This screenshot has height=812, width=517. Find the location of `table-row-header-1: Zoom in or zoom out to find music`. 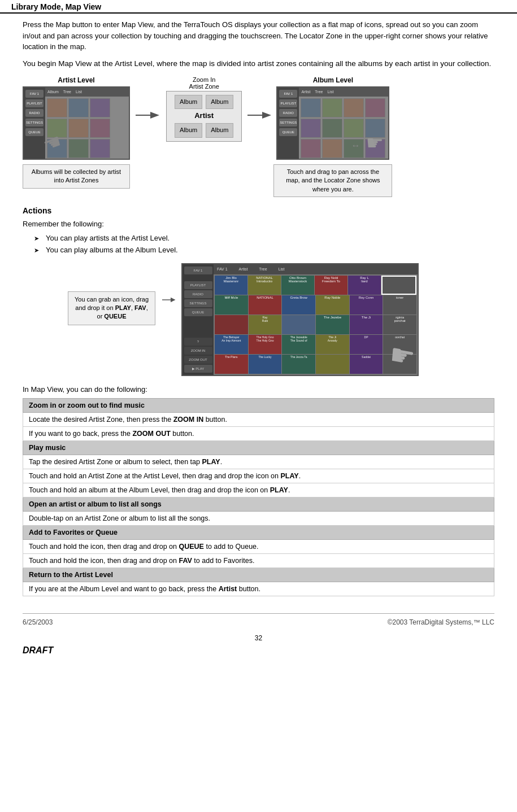

table-row-header-1: Zoom in or zoom out to find music is located at coordinates (259, 405).